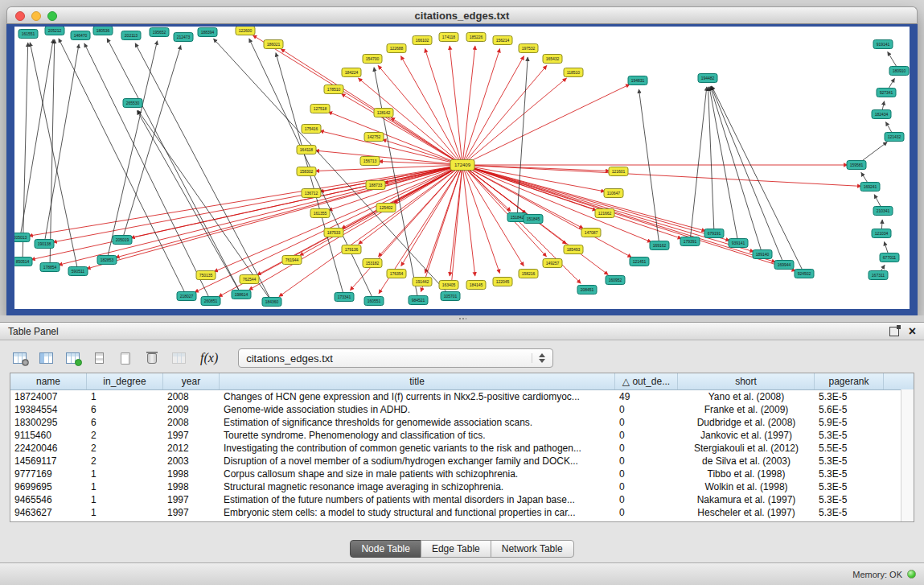  I want to click on table-row: 1938455462009Genome-wide association stu…, so click(462, 410).